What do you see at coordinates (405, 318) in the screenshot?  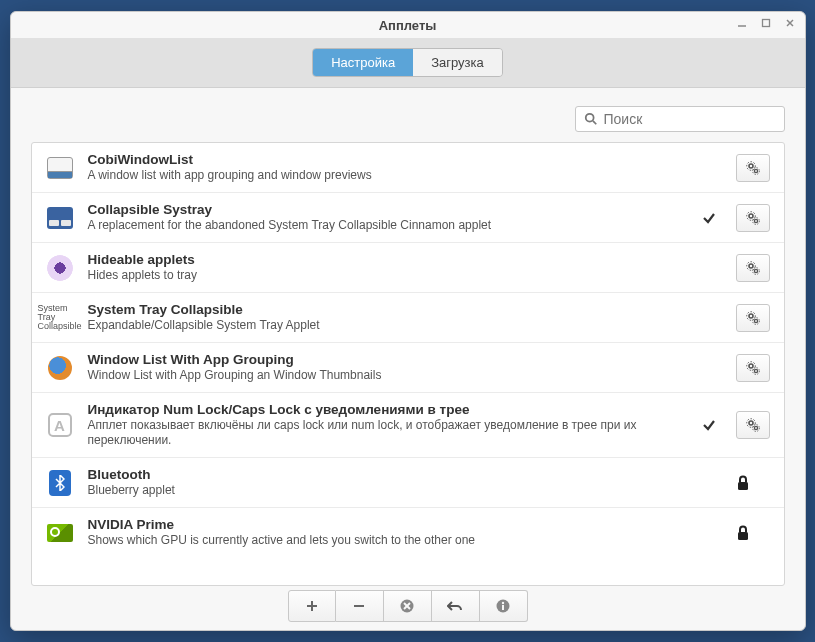 I see `applet-text: System Tray CollapsibleExpandable/Collap…` at bounding box center [405, 318].